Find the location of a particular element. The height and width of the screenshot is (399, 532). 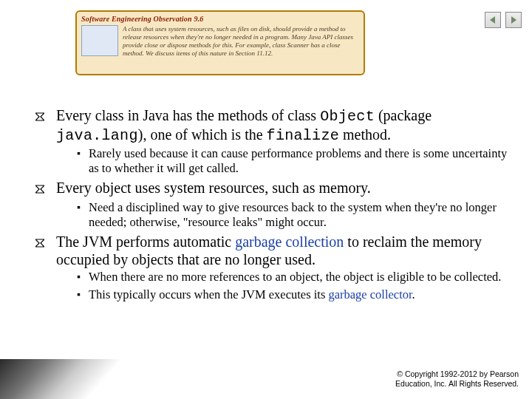

footer-line: © Copyright 1992-2012 by Pearson is located at coordinates (259, 374).